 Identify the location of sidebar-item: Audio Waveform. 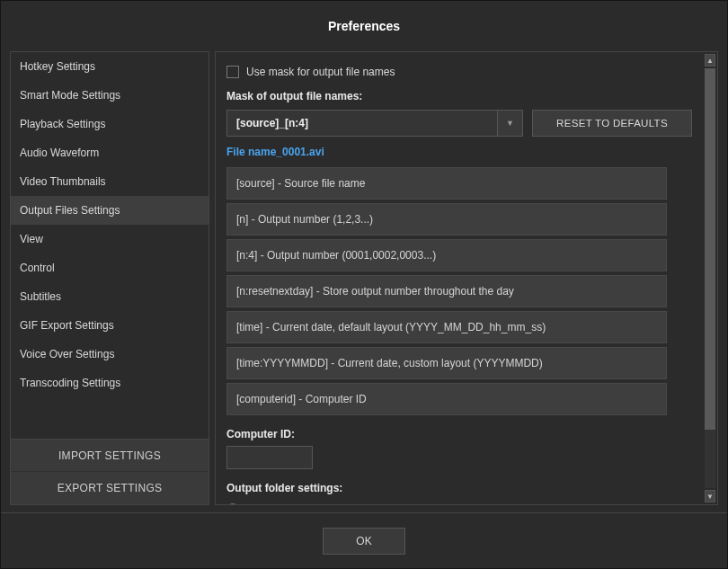
(110, 153).